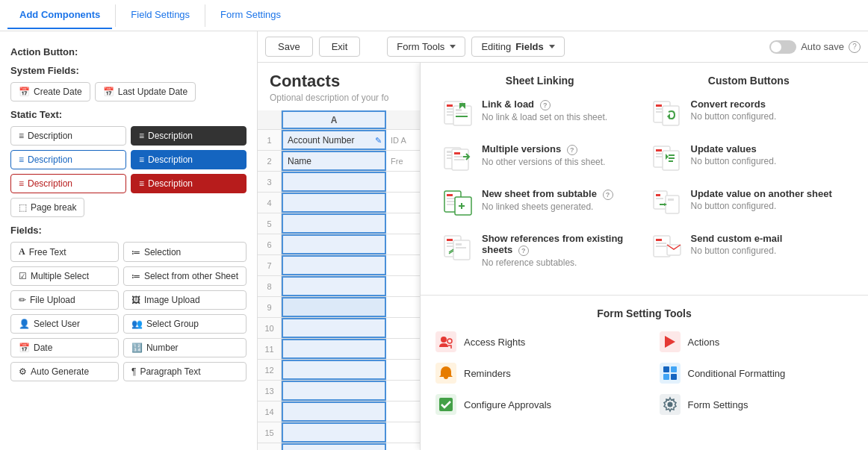 The height and width of the screenshot is (450, 868). What do you see at coordinates (734, 155) in the screenshot?
I see `update-values-text: Update values No button configured.` at bounding box center [734, 155].